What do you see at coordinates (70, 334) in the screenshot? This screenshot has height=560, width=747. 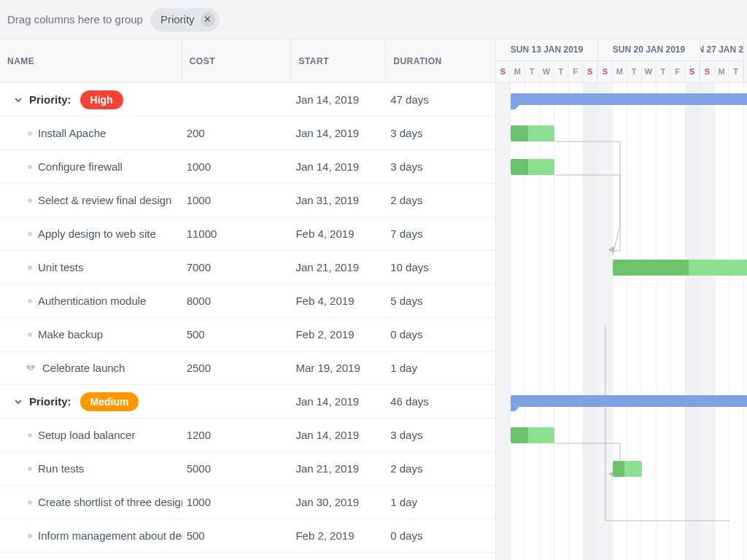 I see `task-name: Make backup` at bounding box center [70, 334].